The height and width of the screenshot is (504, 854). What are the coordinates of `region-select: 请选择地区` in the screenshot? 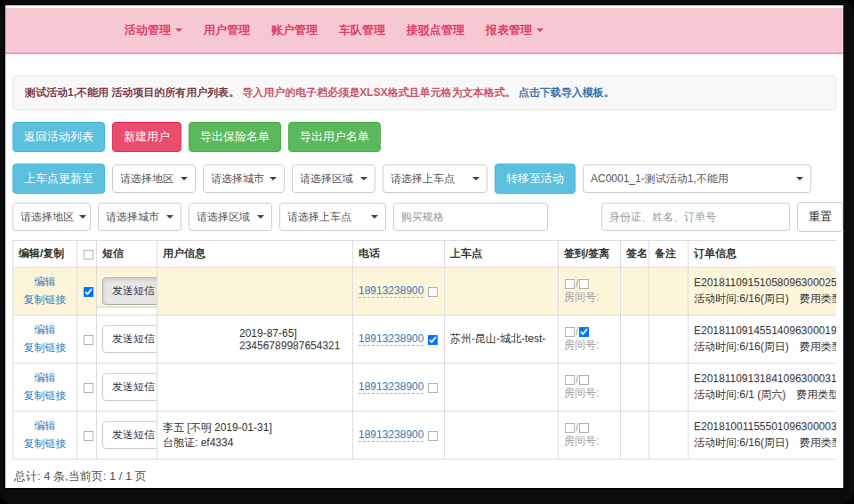 It's located at (154, 179).